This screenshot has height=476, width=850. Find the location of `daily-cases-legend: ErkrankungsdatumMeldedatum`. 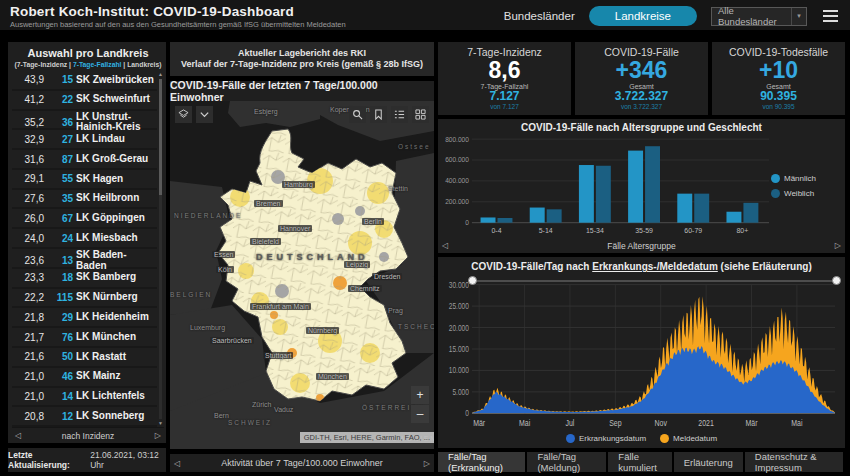

daily-cases-legend: ErkrankungsdatumMeldedatum is located at coordinates (642, 438).